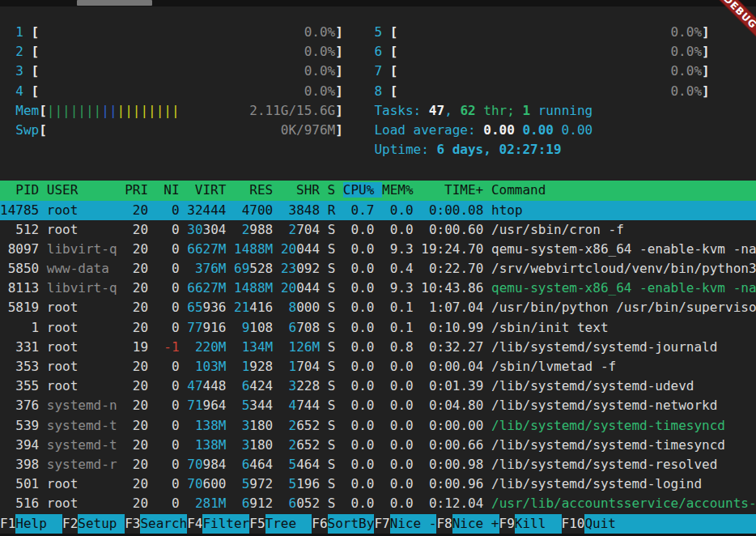 The width and height of the screenshot is (756, 536). Describe the element at coordinates (194, 524) in the screenshot. I see `fnkey-f4: F4` at that location.